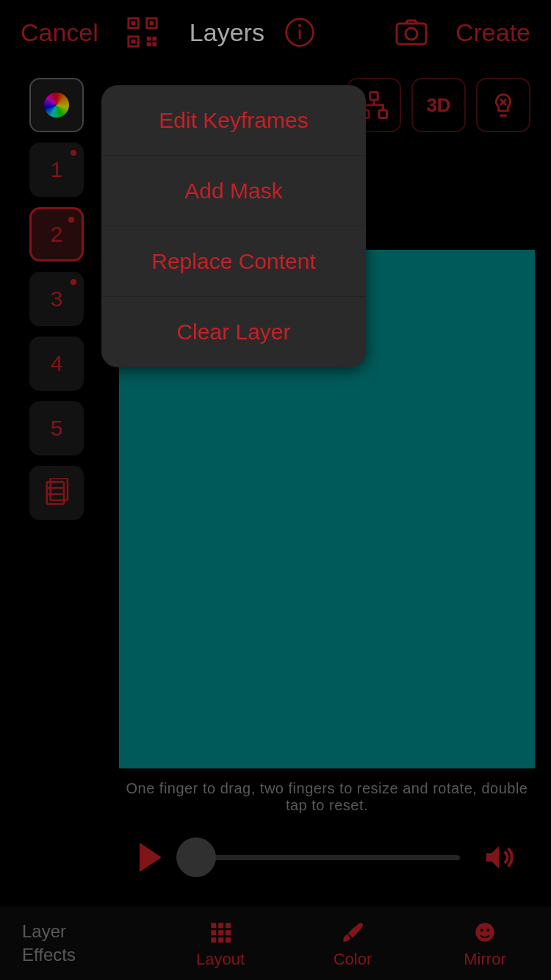  What do you see at coordinates (234, 226) in the screenshot?
I see `layer-action-menu: Edit Keyframes Add Mask Replace Content …` at bounding box center [234, 226].